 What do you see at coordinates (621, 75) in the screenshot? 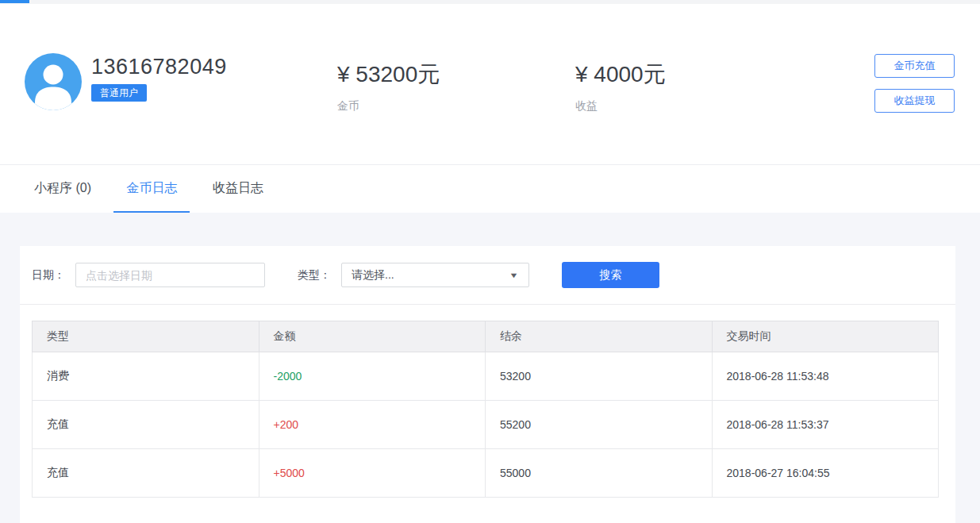
I see `income-amount: ¥ 4000元` at bounding box center [621, 75].